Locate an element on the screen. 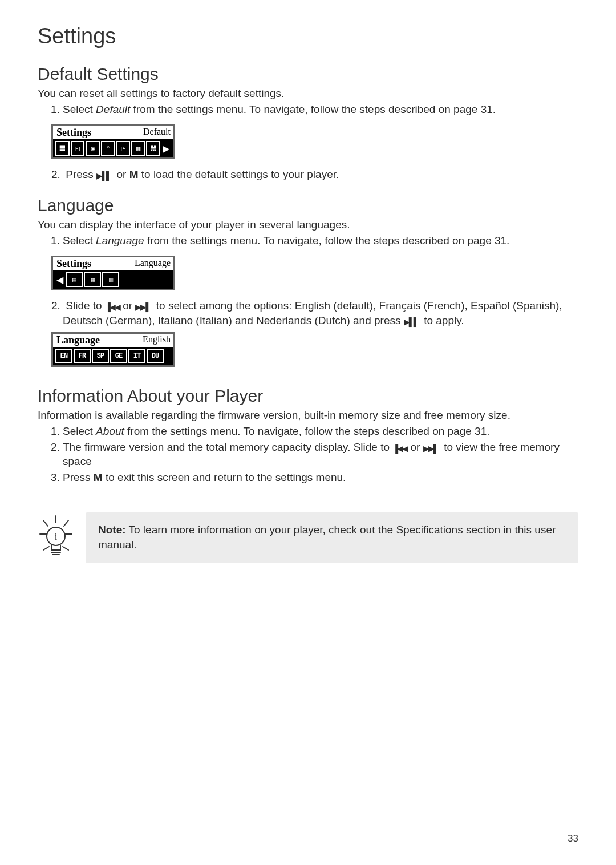 The height and width of the screenshot is (865, 616). language-step-2: 2. Slide to ▐◀◀ or ▶▶▌ to select among t… is located at coordinates (315, 313).